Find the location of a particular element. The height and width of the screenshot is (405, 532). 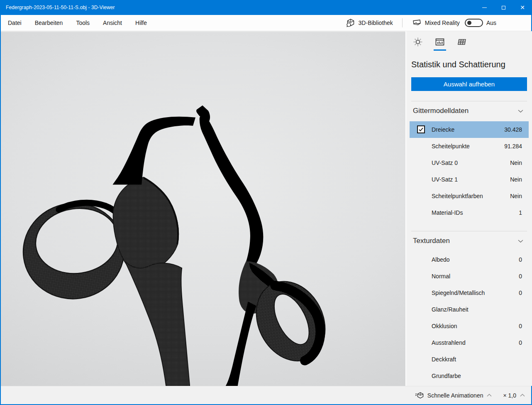

section-header: Gittermodelldaten is located at coordinates (470, 111).